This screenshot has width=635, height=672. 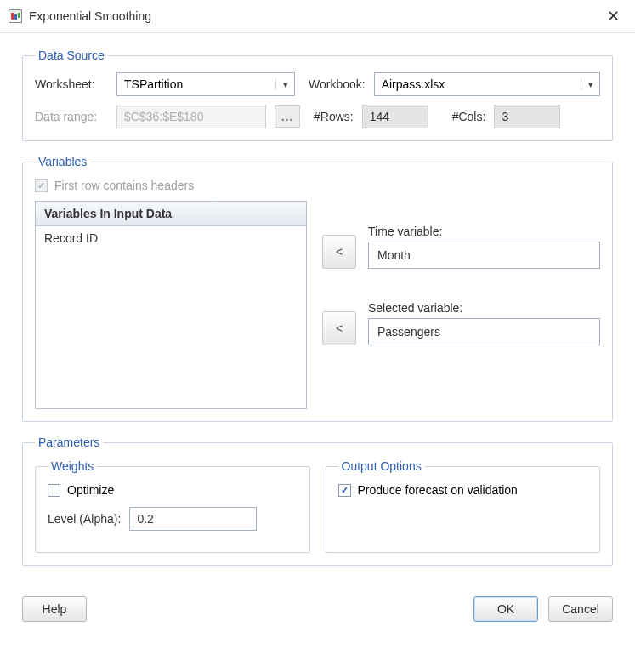 What do you see at coordinates (287, 117) in the screenshot?
I see `data-range-browse-button: ...` at bounding box center [287, 117].